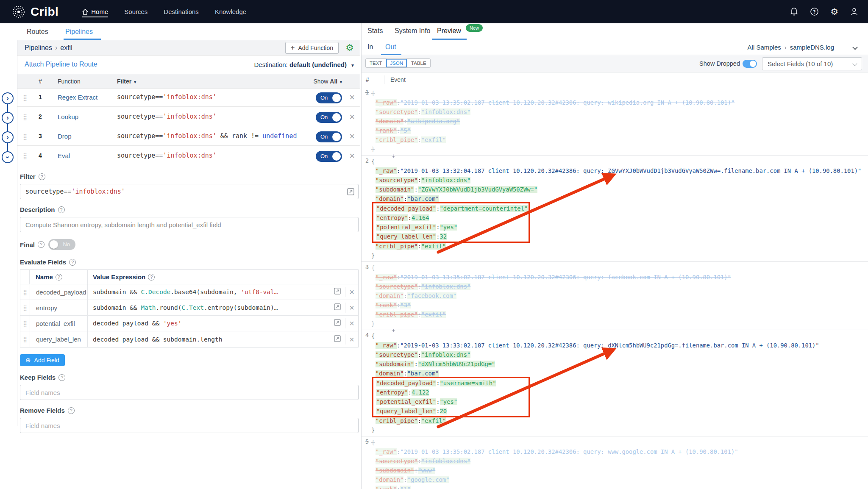 The image size is (868, 489). I want to click on code-token: Math, so click(148, 308).